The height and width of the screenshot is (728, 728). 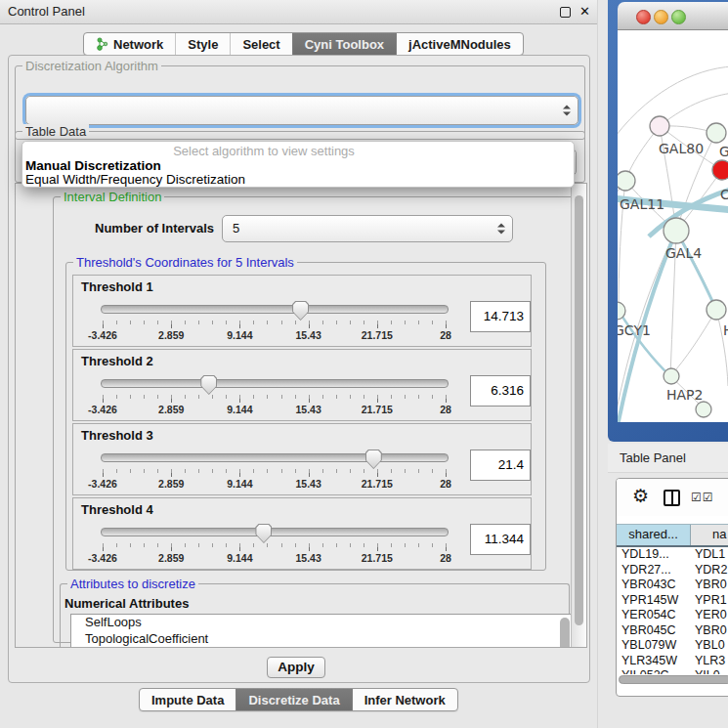 I want to click on tab-impute-data: Impute Data, so click(x=188, y=700).